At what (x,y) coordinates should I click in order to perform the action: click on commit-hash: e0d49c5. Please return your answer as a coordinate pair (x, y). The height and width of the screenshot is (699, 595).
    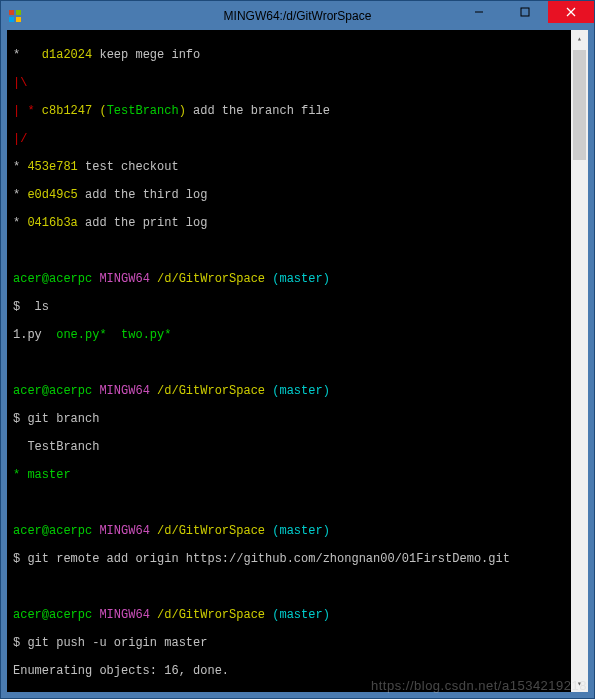
    Looking at the image, I should click on (52, 195).